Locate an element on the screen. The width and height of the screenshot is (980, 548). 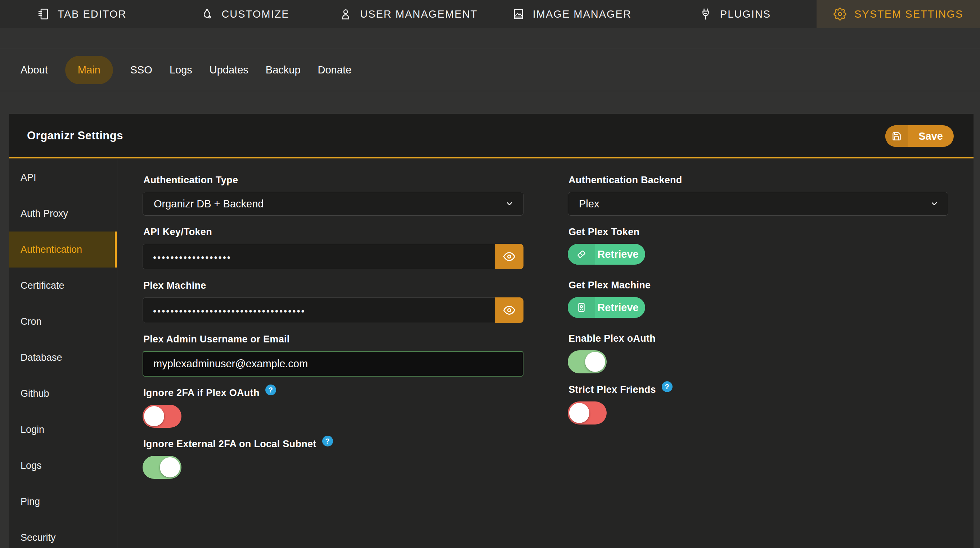
settings-sidebar: API Auth Proxy Authentication Certificat… is located at coordinates (63, 354).